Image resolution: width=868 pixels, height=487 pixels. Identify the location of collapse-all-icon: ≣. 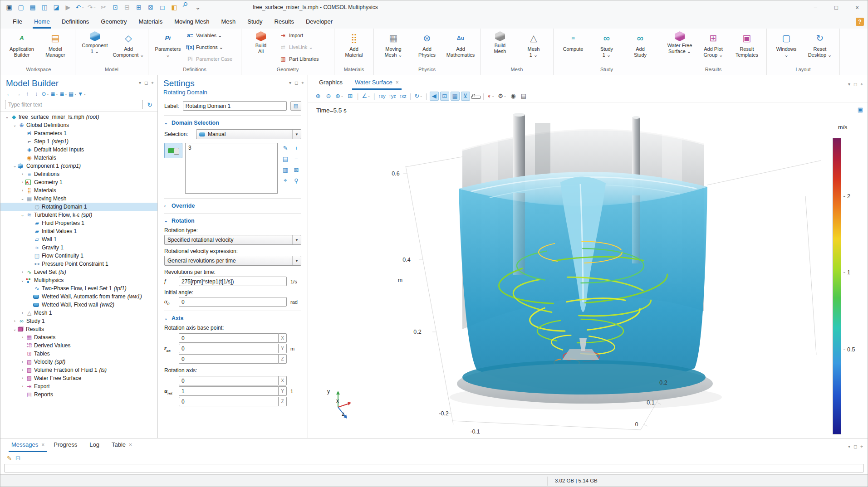
(54, 94).